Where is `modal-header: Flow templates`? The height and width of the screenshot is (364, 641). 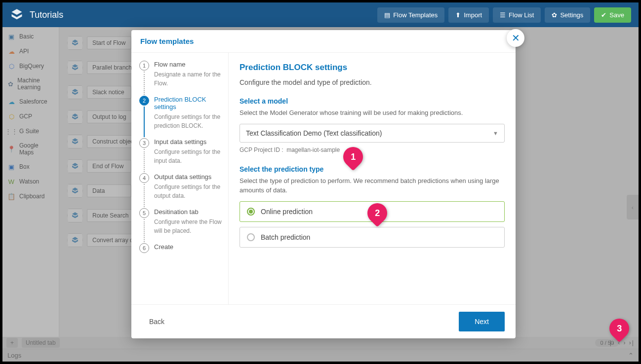
modal-header: Flow templates is located at coordinates (323, 41).